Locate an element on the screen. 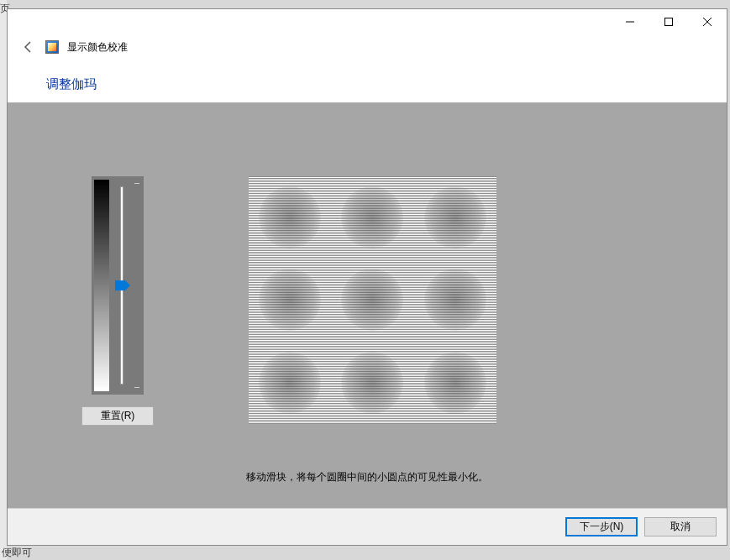 The height and width of the screenshot is (560, 730). gamma-slider is located at coordinates (126, 285).